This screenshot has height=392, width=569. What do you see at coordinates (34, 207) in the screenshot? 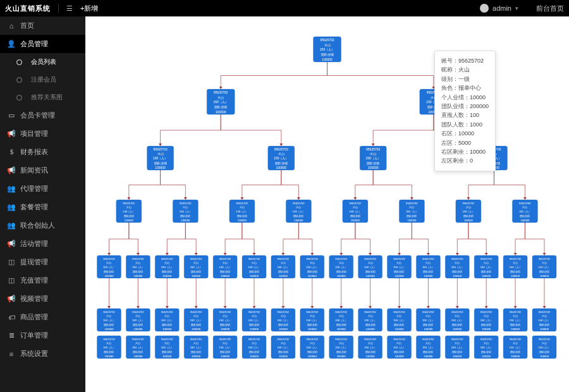
I see `sidebar-item-label: 套餐管理` at bounding box center [34, 207].